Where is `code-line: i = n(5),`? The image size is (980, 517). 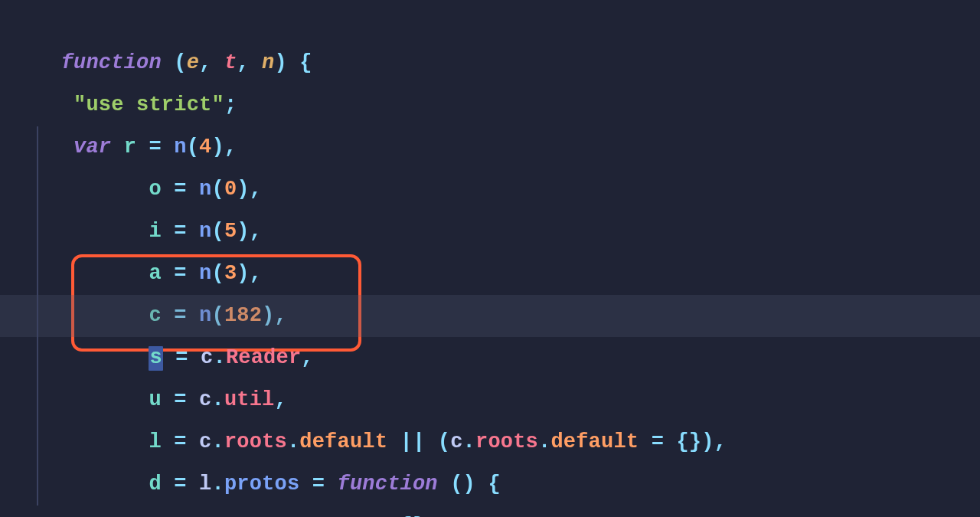
code-line: i = n(5), is located at coordinates (490, 190).